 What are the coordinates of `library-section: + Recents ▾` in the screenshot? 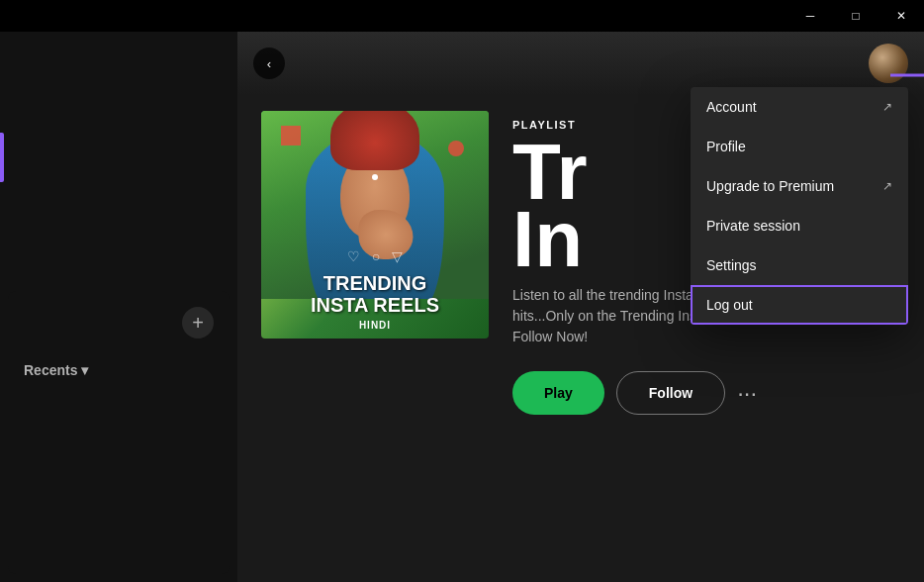 It's located at (119, 433).